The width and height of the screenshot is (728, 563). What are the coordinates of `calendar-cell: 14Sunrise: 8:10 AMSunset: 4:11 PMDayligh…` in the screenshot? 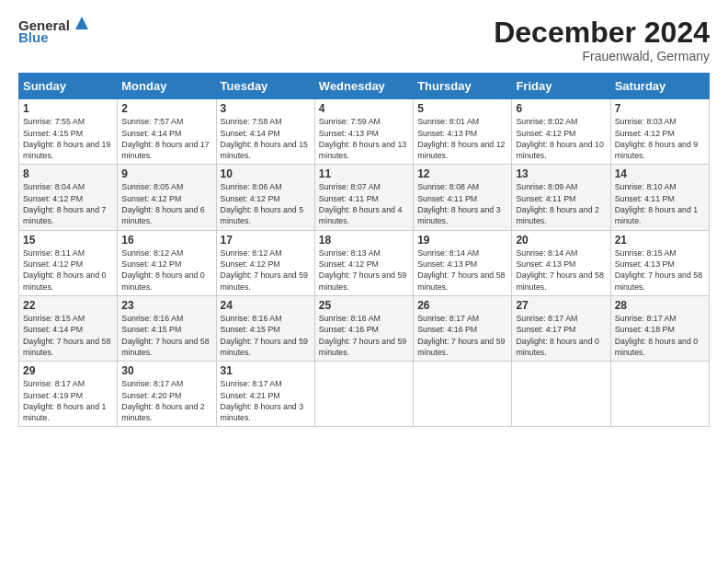 It's located at (660, 197).